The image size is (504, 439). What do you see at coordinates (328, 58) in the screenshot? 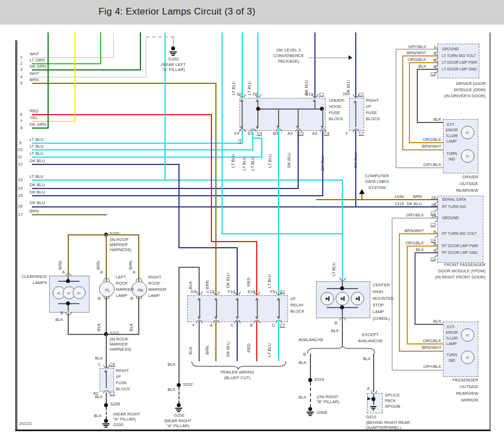
I see `leader-line` at bounding box center [328, 58].